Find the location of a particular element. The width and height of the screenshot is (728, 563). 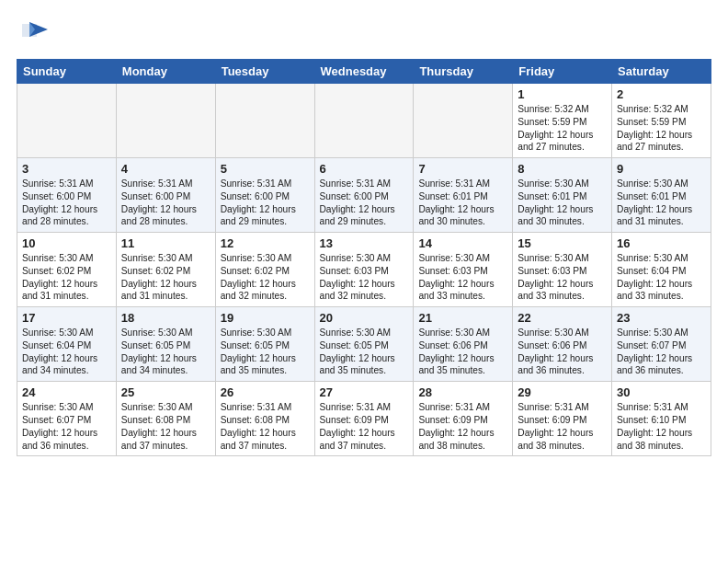

calendar-cell: 27Sunrise: 5:31 AM Sunset: 6:09 PM Dayli… is located at coordinates (364, 419).